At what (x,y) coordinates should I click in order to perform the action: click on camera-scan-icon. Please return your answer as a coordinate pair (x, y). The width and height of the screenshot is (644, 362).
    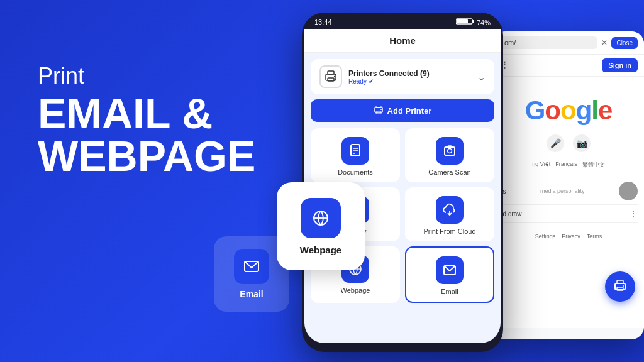
    Looking at the image, I should click on (450, 151).